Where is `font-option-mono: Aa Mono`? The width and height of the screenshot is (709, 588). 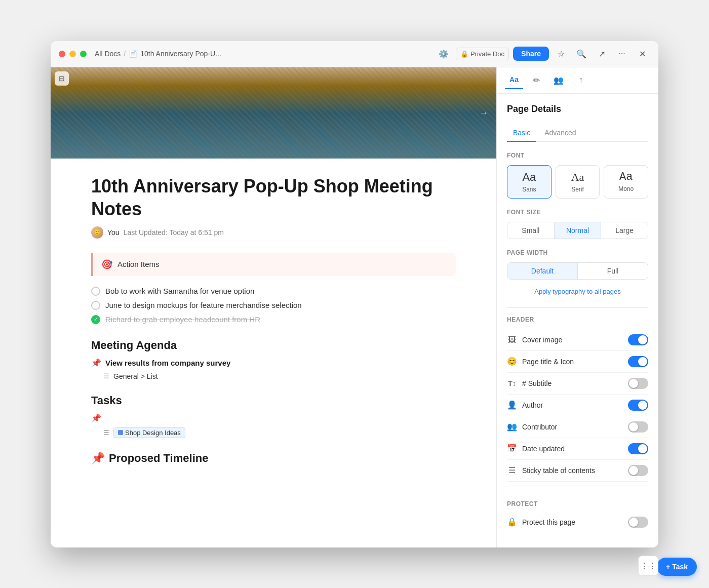 font-option-mono: Aa Mono is located at coordinates (626, 182).